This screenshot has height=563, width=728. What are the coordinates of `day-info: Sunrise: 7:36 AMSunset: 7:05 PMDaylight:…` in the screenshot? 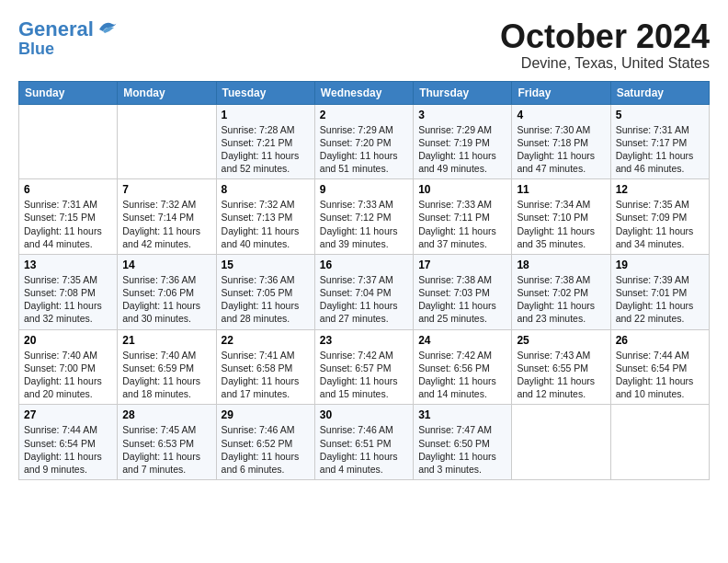 It's located at (266, 300).